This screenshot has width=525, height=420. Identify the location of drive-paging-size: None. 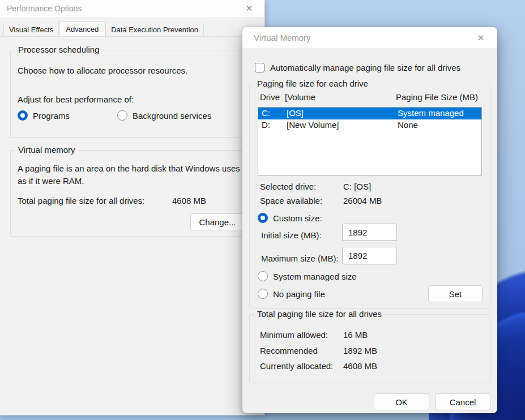
(408, 125).